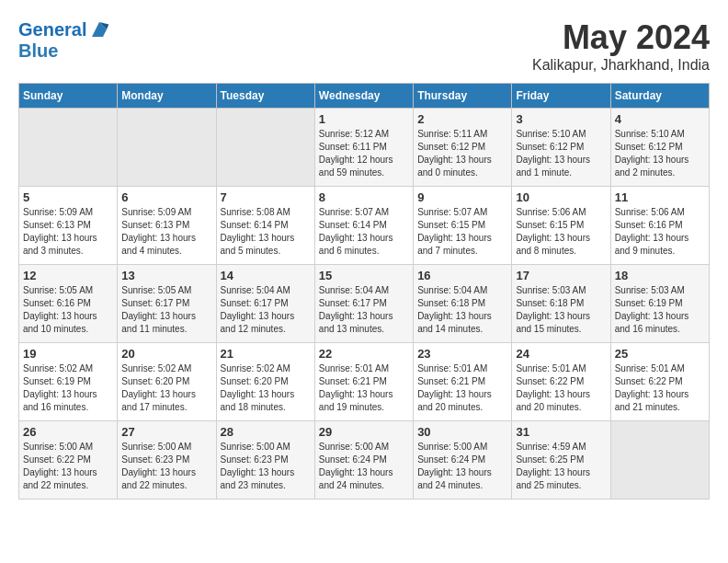 The height and width of the screenshot is (563, 728). Describe the element at coordinates (364, 154) in the screenshot. I see `day-info: Sunrise: 5:12 AM Sunset: 6:11 PM Dayligh…` at that location.